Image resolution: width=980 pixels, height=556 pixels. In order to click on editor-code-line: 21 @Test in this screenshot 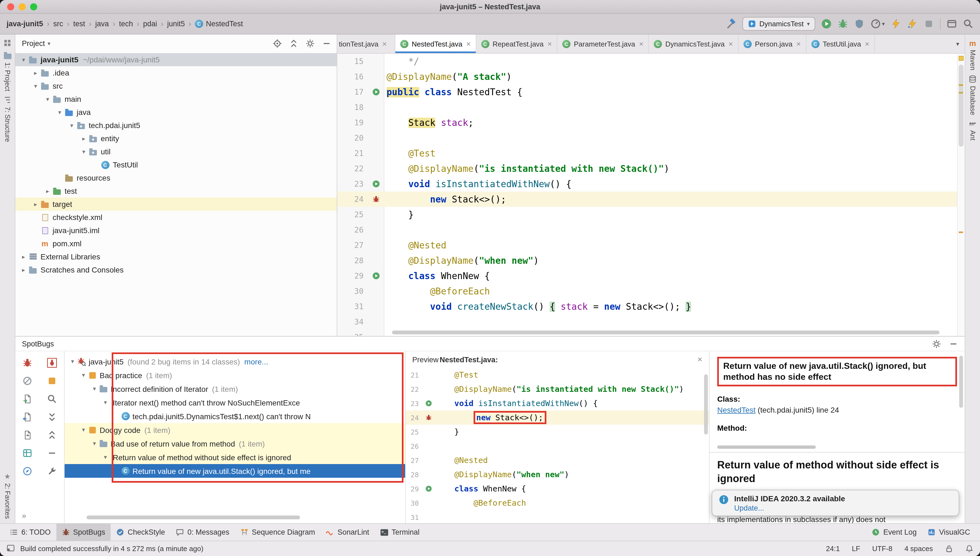, I will do `click(647, 153)`.